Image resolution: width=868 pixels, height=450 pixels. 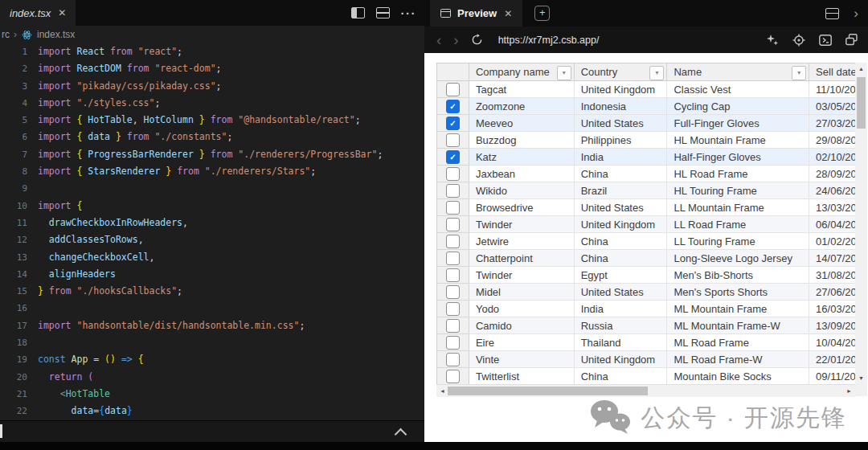 What do you see at coordinates (522, 376) in the screenshot?
I see `cell-company: Twitterlist` at bounding box center [522, 376].